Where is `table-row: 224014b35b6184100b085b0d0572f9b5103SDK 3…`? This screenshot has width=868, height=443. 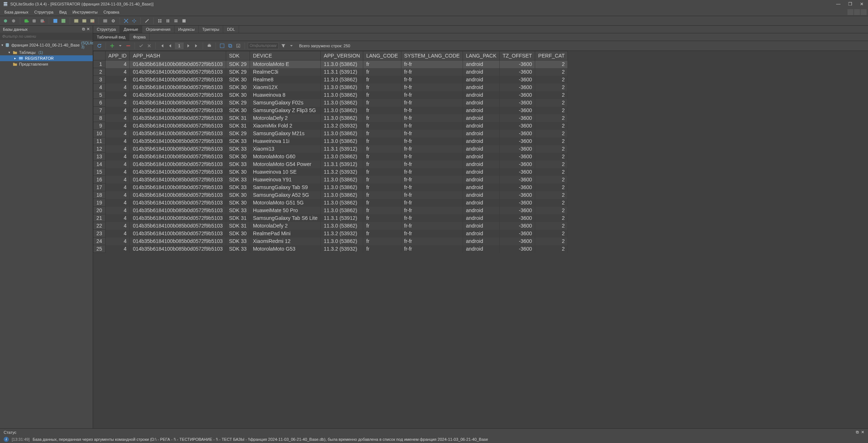
table-row: 224014b35b6184100b085b0d0572f9b5103SDK 3… is located at coordinates (331, 226).